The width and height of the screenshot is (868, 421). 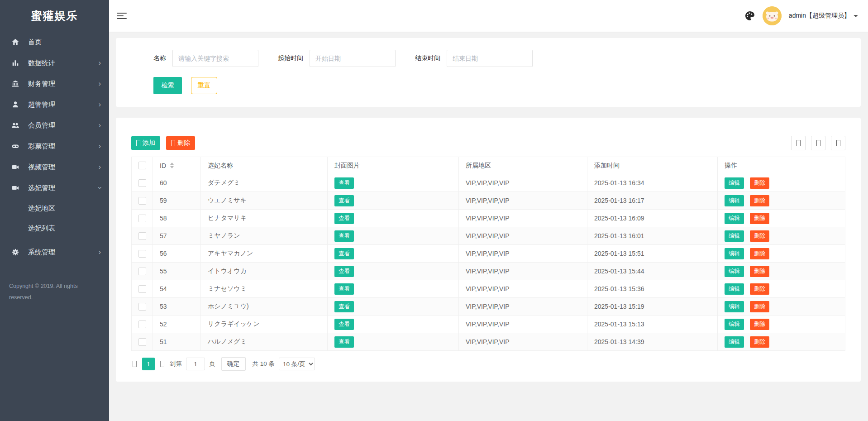 What do you see at coordinates (54, 63) in the screenshot?
I see `sidebar-item-statistics: 数据统计 ›` at bounding box center [54, 63].